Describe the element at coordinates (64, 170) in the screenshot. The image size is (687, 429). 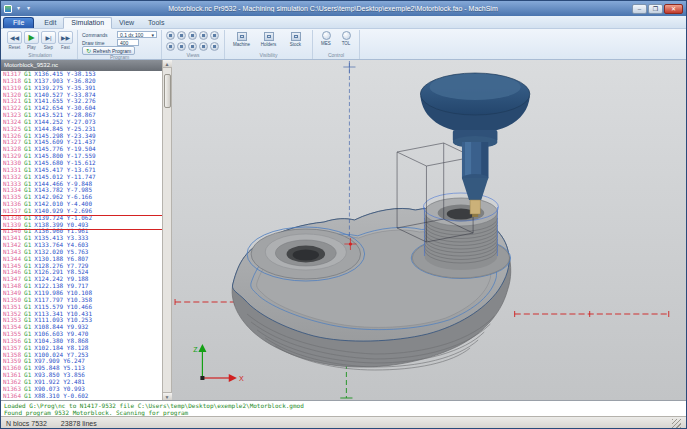
I see `coordinates: X145.417 Y-13.671` at that location.